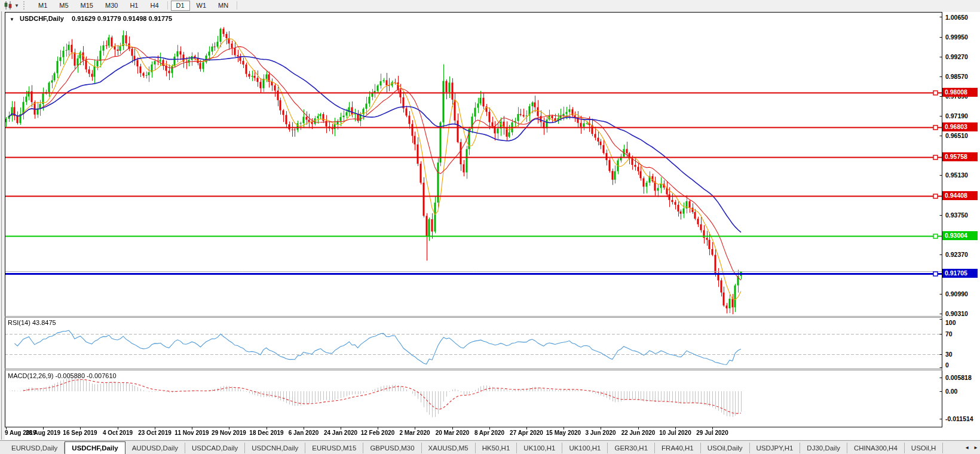 This screenshot has height=454, width=980. I want to click on symbol-title: USDCHF,Daily, so click(42, 19).